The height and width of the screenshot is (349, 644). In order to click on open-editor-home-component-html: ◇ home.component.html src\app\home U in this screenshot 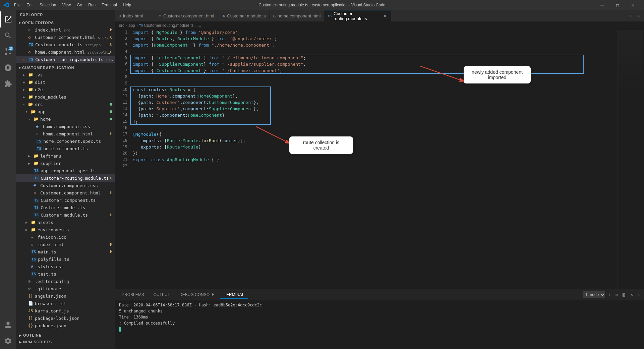, I will do `click(66, 52)`.